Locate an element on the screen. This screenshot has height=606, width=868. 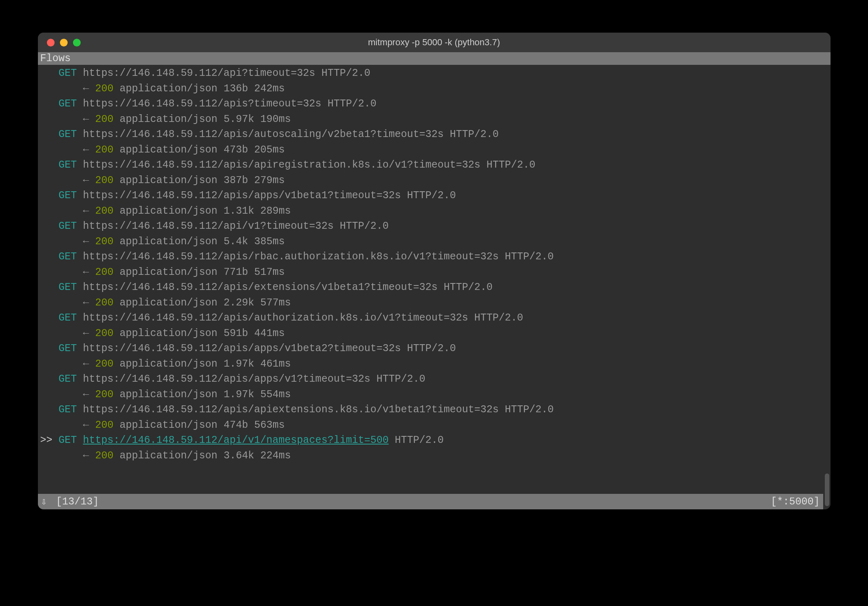
response-size: 771b is located at coordinates (236, 272).